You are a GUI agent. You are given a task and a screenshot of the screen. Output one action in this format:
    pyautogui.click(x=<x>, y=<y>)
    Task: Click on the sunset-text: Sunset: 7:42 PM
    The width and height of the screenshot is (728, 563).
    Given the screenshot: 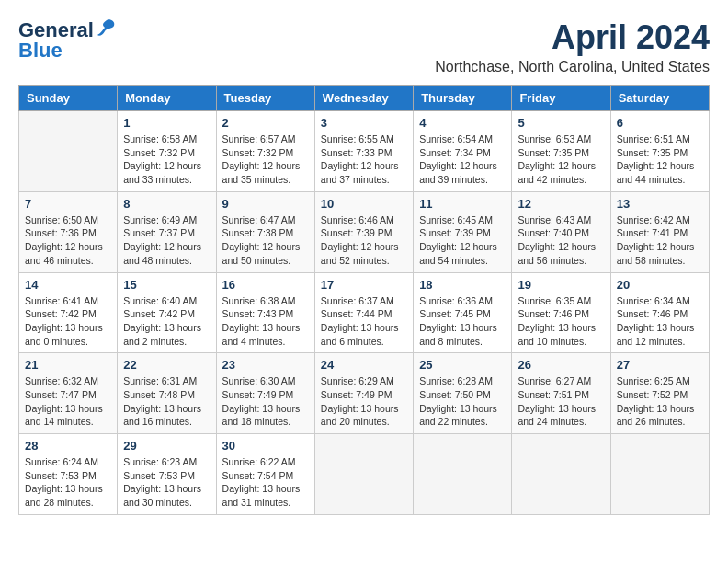 What is the action you would take?
    pyautogui.click(x=68, y=315)
    